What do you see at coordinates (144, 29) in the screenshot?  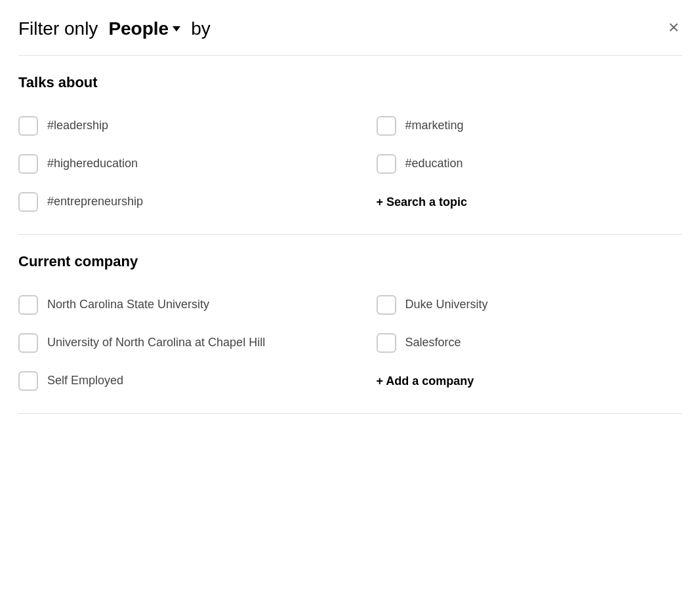 I see `people-dropdown: People` at bounding box center [144, 29].